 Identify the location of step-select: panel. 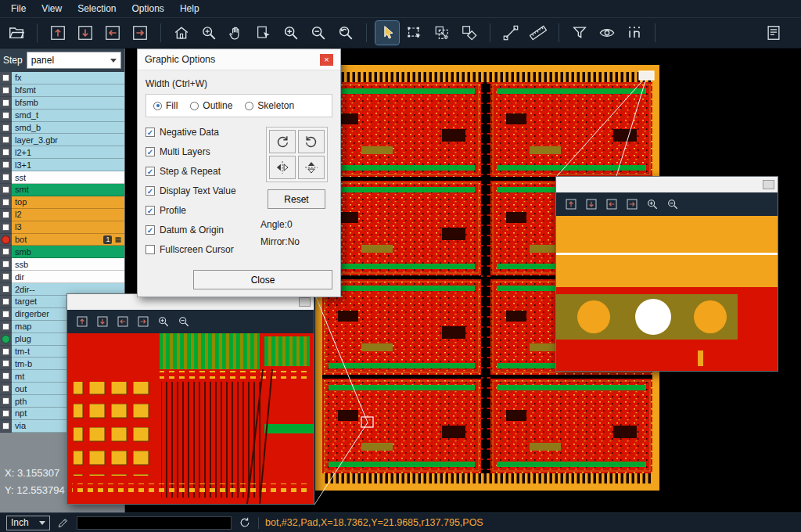
(74, 60).